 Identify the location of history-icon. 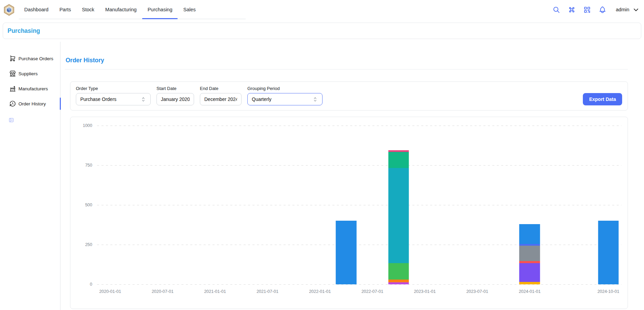
(13, 104).